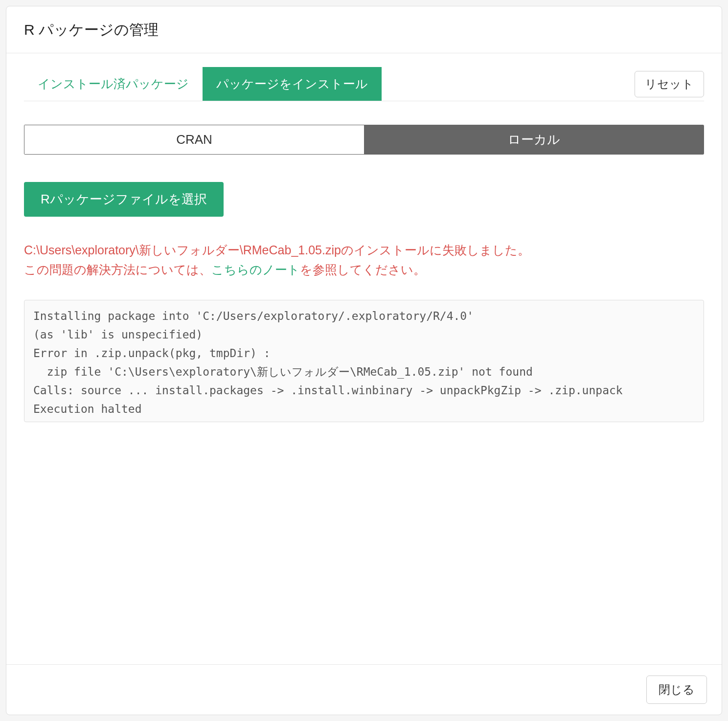 This screenshot has width=728, height=721. Describe the element at coordinates (364, 140) in the screenshot. I see `source-toggle: CRAN ローカル` at that location.